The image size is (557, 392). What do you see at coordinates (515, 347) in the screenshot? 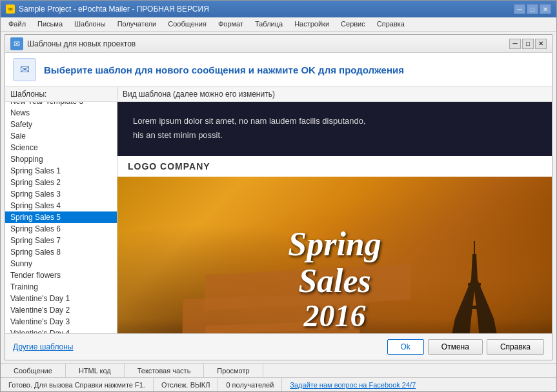
I see `help-dialog-button: Справка` at bounding box center [515, 347].